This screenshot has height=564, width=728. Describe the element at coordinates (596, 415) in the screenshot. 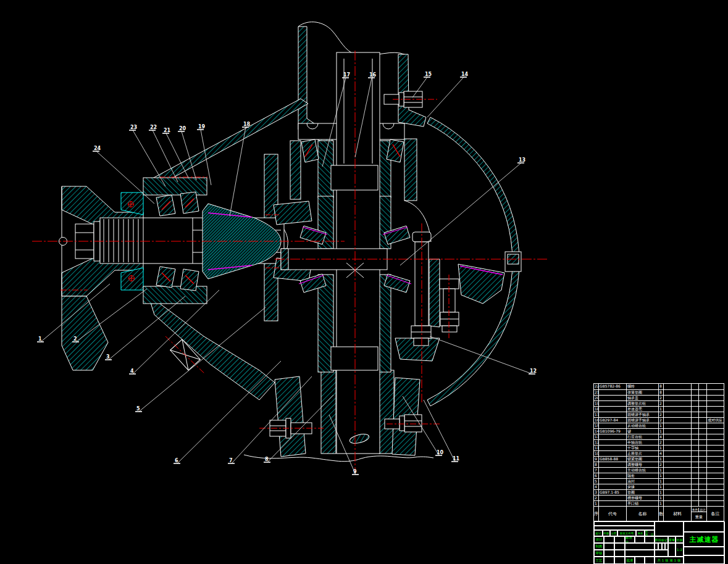

I see `parts-cell-seq: 17` at that location.